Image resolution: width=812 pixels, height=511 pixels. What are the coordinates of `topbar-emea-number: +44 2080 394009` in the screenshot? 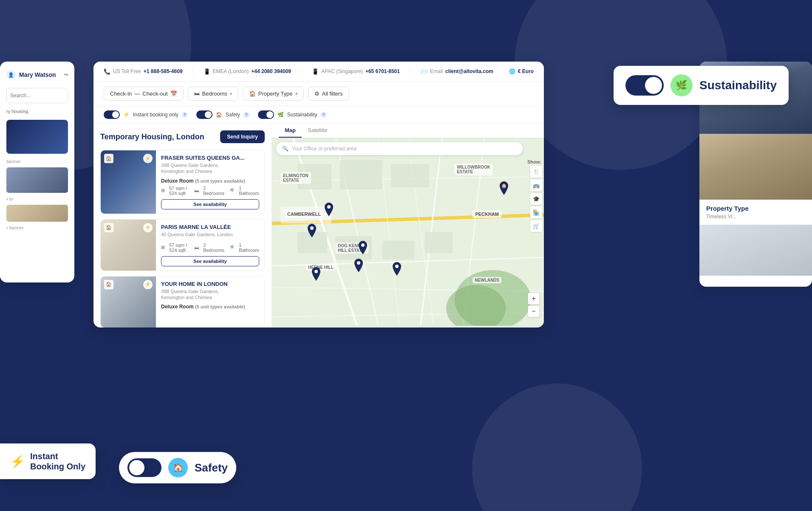 It's located at (271, 71).